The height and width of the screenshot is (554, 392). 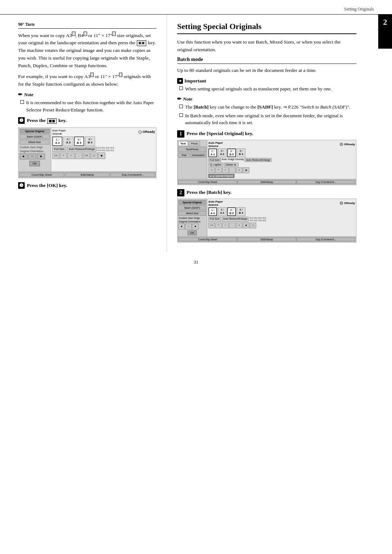 I want to click on sm-icon2b: *, so click(x=219, y=225).